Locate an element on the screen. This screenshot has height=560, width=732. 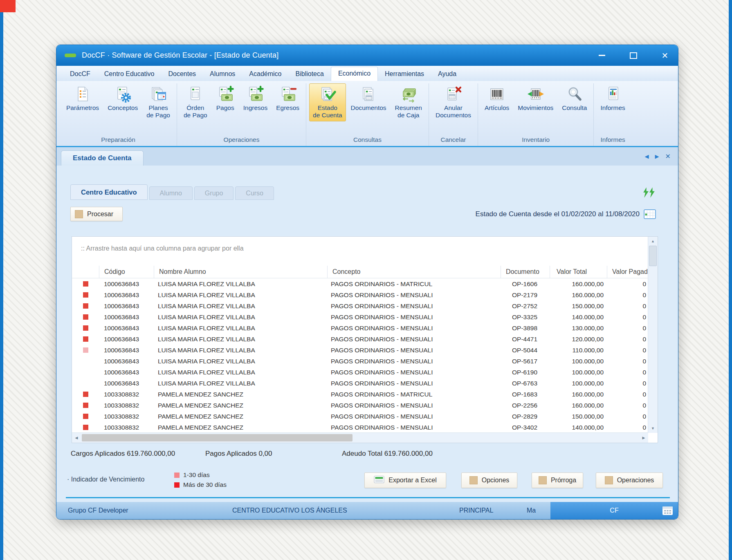
menu-alumnos: Alumnos is located at coordinates (222, 74).